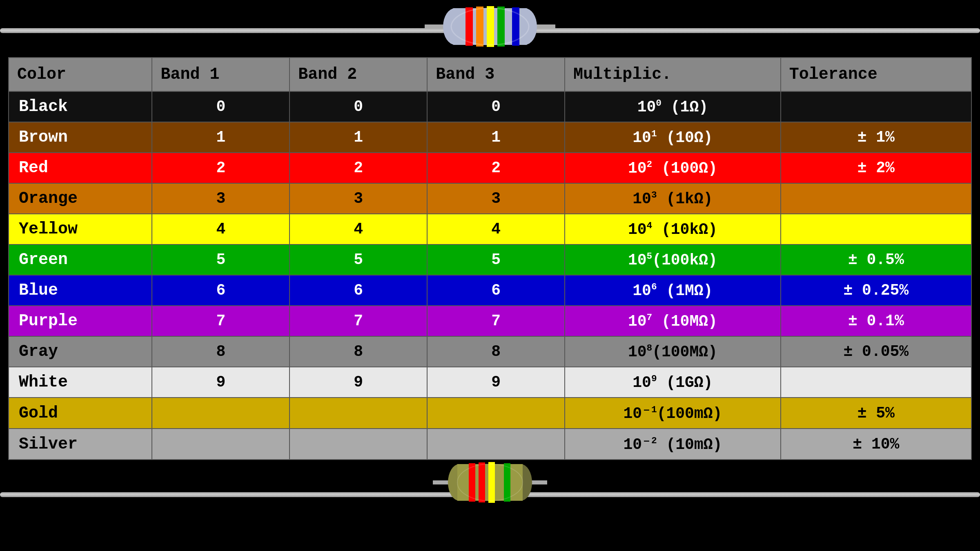 The image size is (980, 551). Describe the element at coordinates (490, 27) in the screenshot. I see `resistor-top` at that location.